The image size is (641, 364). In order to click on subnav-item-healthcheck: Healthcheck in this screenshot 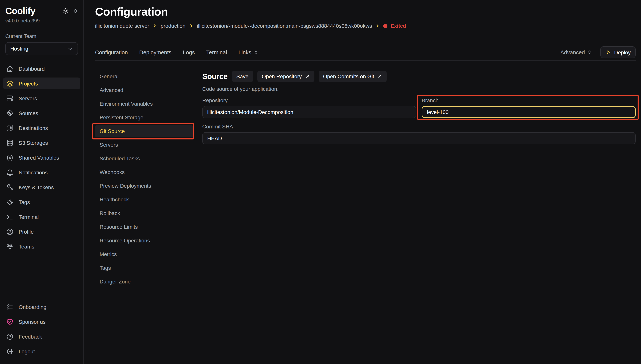, I will do `click(144, 200)`.